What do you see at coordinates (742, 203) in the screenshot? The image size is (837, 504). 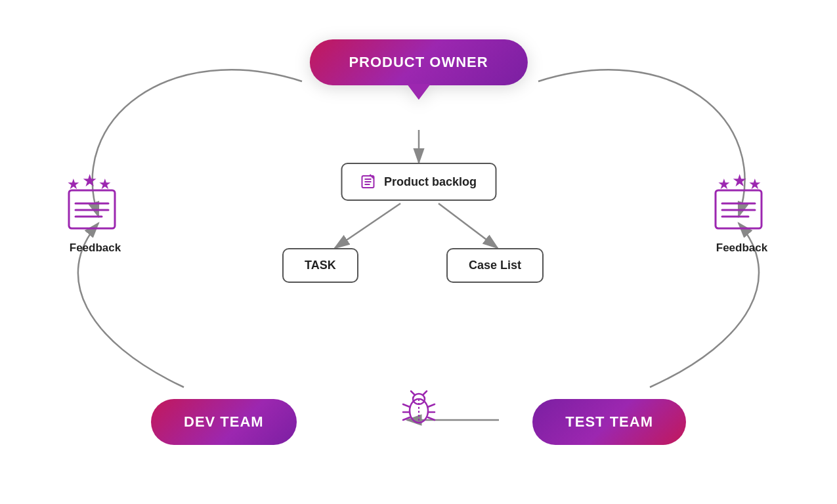 I see `feedback-right-icon: ★ ★ ★` at bounding box center [742, 203].